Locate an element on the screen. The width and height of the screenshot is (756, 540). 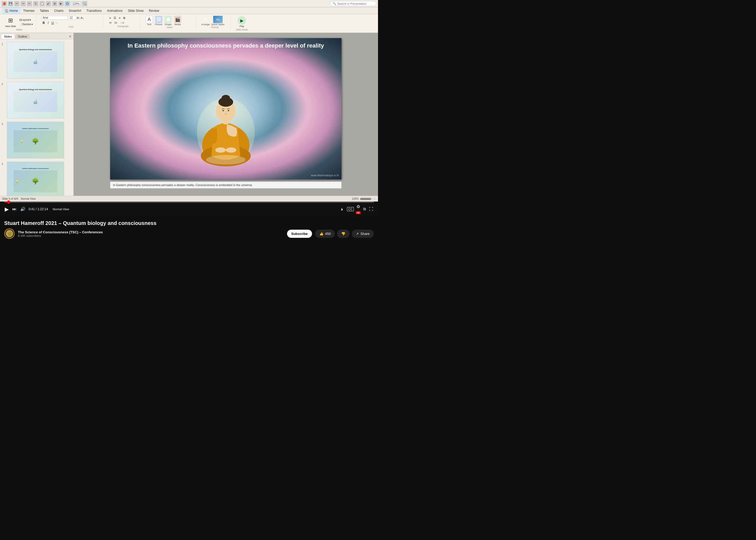
search-input is located at coordinates (356, 4).